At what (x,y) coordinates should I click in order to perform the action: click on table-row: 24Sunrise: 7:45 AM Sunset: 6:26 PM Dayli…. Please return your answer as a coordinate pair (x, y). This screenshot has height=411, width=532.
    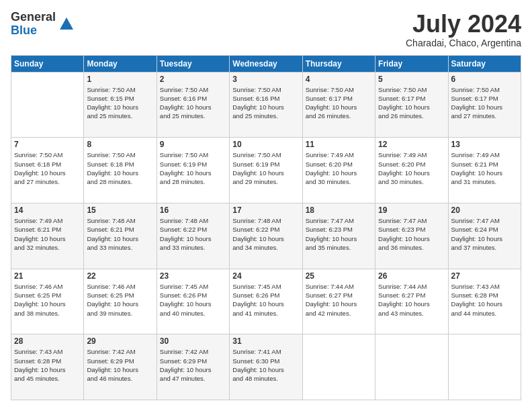
    Looking at the image, I should click on (266, 302).